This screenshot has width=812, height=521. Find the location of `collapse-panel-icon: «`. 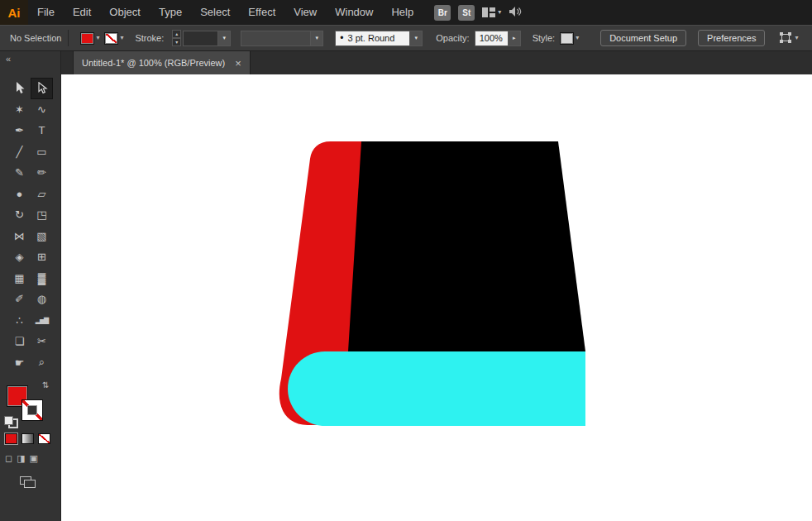

collapse-panel-icon: « is located at coordinates (8, 59).